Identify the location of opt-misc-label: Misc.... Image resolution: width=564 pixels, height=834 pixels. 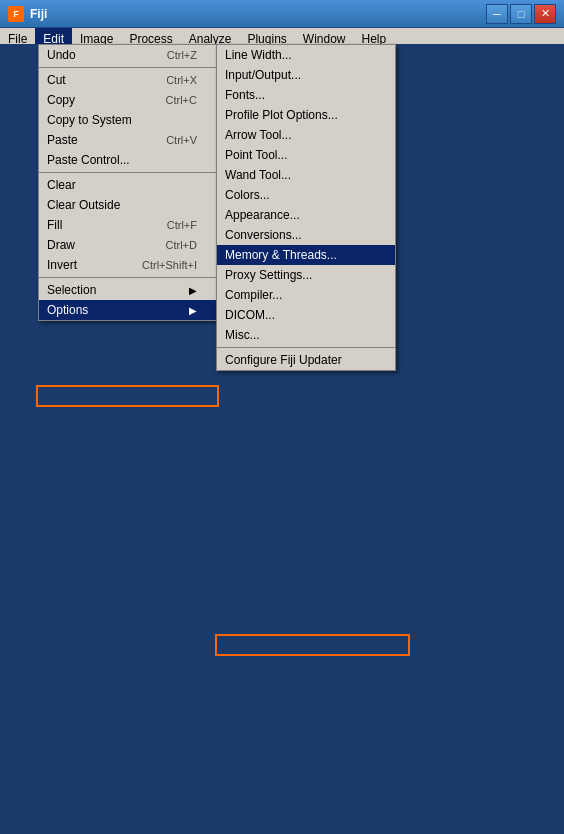
(242, 335).